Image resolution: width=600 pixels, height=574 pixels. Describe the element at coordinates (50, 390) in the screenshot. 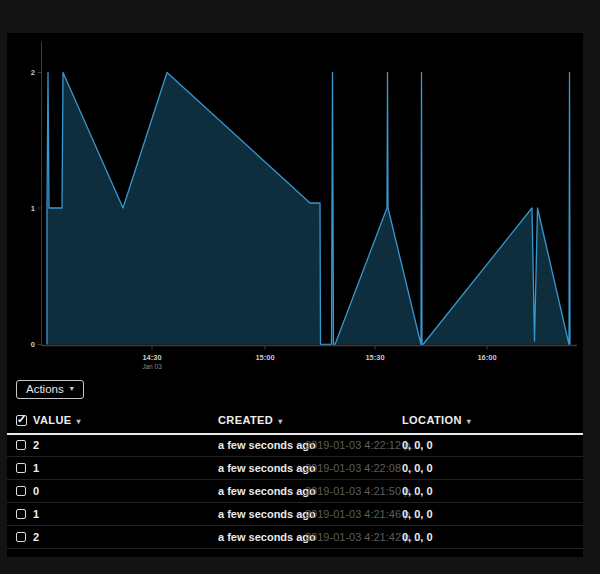

I see `actions-button: Actions ▾` at that location.